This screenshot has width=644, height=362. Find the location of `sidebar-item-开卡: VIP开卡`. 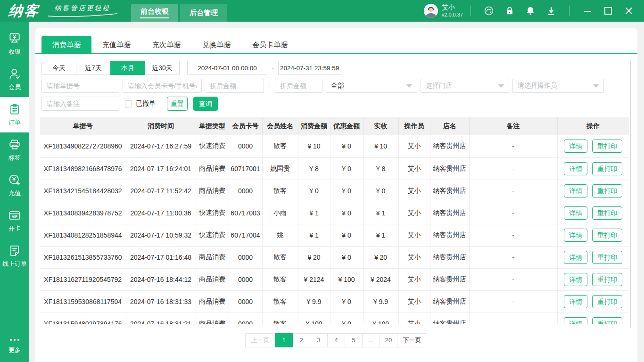

sidebar-item-开卡: VIP开卡 is located at coordinates (15, 221).